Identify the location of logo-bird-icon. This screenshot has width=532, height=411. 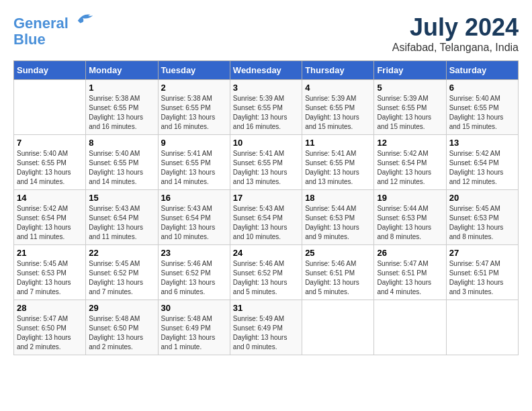
(85, 18).